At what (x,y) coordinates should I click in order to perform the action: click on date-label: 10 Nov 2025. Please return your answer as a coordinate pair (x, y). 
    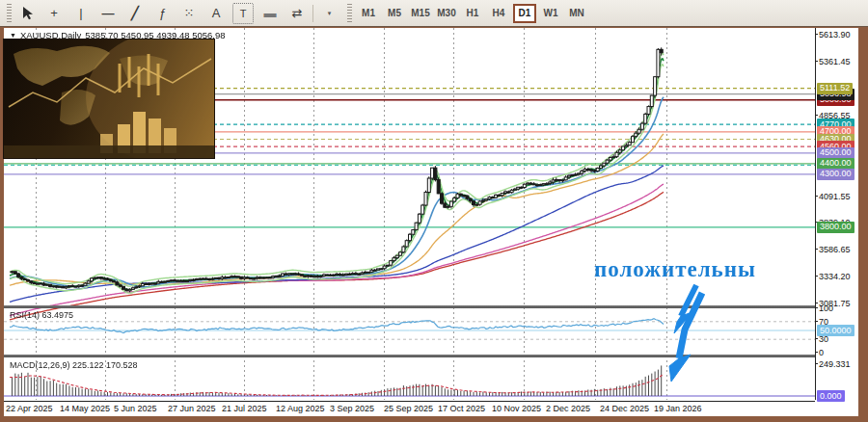
    Looking at the image, I should click on (517, 409).